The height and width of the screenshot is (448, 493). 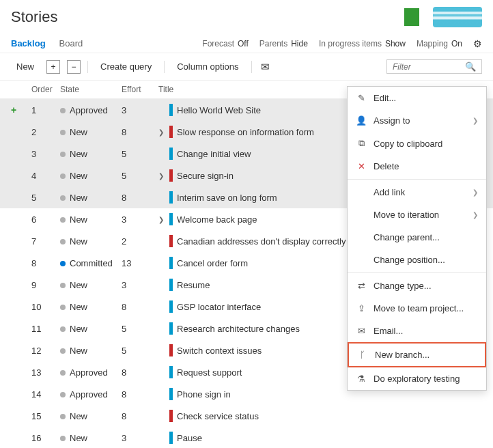 What do you see at coordinates (417, 98) in the screenshot?
I see `menu-edit: ✎Edit...` at bounding box center [417, 98].